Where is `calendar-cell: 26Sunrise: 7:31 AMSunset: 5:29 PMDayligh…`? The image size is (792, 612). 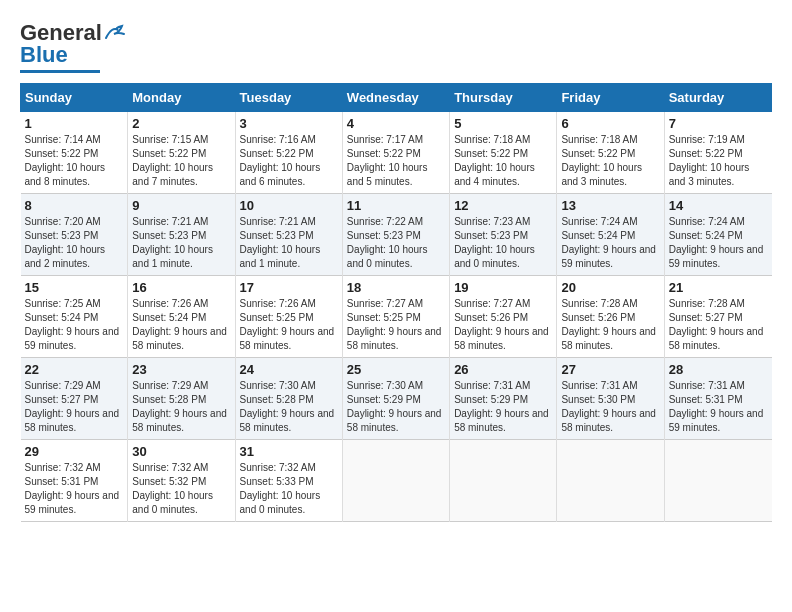 calendar-cell: 26Sunrise: 7:31 AMSunset: 5:29 PMDayligh… is located at coordinates (504, 399).